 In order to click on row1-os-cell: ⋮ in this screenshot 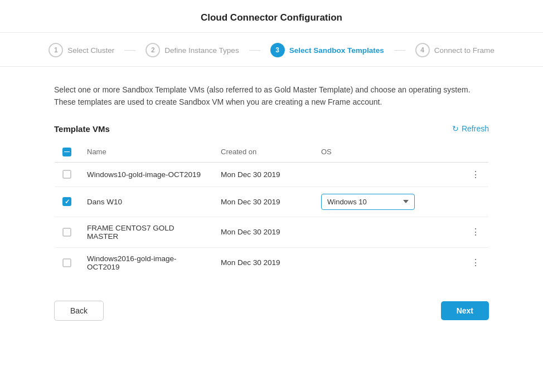, I will do `click(401, 174)`.